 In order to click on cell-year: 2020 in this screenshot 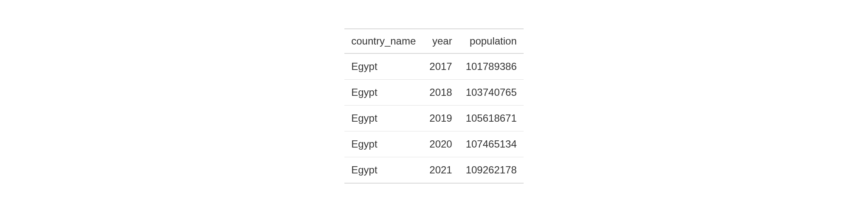, I will do `click(441, 144)`.